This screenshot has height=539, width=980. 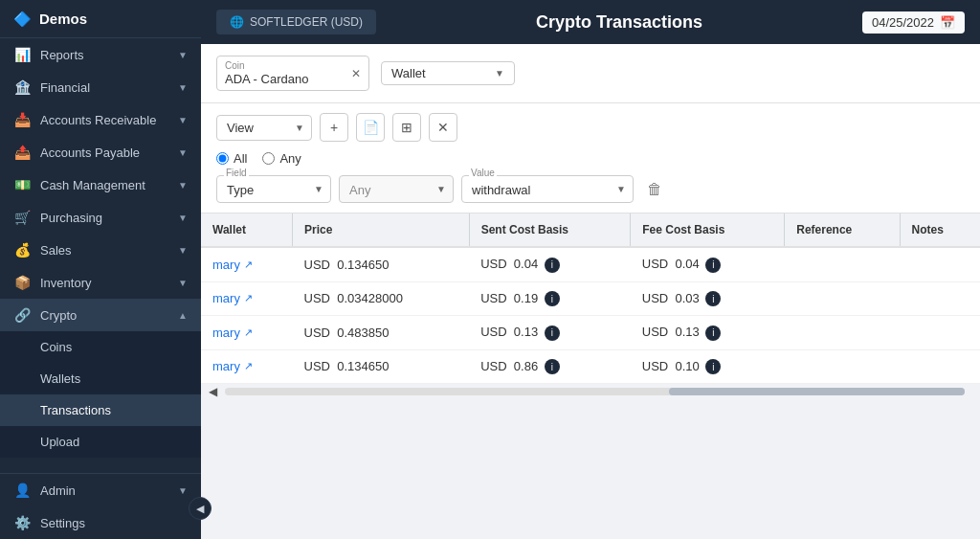 What do you see at coordinates (222, 159) in the screenshot?
I see `radio-all` at bounding box center [222, 159].